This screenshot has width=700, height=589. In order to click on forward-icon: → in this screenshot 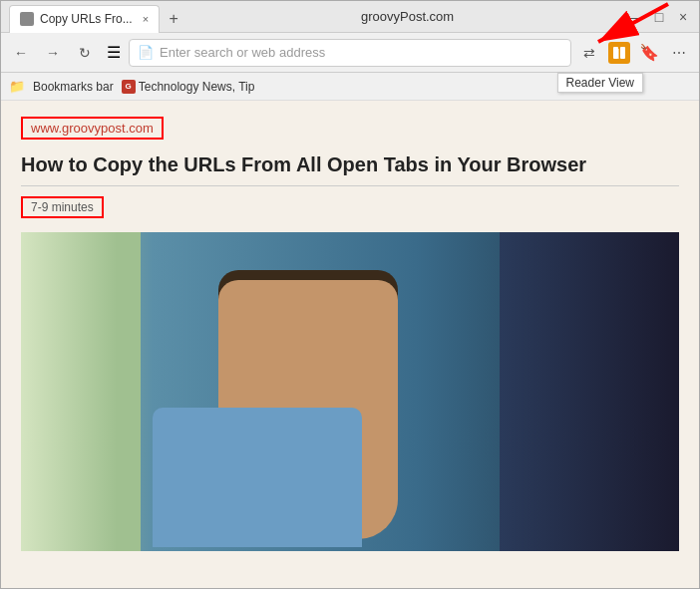, I will do `click(53, 53)`.